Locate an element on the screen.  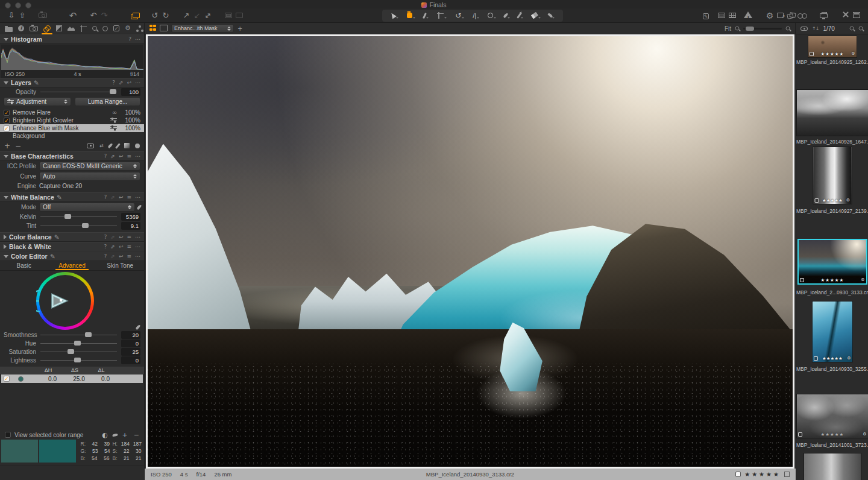
variant-select: Enhanc...ith Mask is located at coordinates (203, 28).